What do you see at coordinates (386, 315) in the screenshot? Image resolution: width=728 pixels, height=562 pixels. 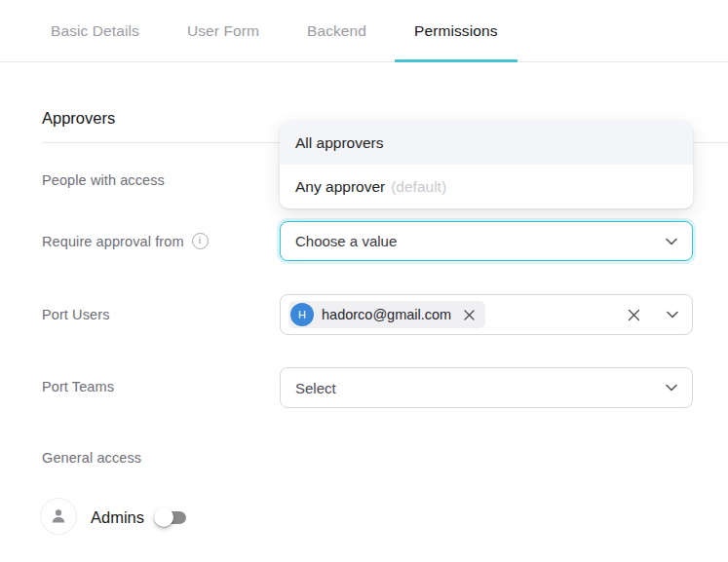 I see `user-chip-email: hadorco@gmail.com` at bounding box center [386, 315].